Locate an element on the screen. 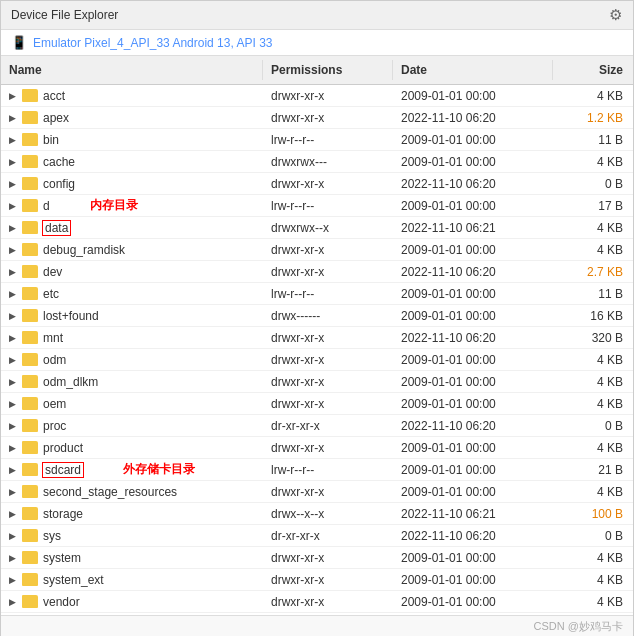 This screenshot has width=634, height=636. file-name-cell: ▶dev is located at coordinates (132, 272).